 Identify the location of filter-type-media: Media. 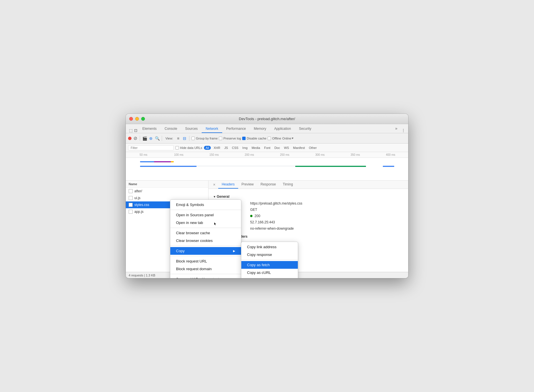
(256, 148).